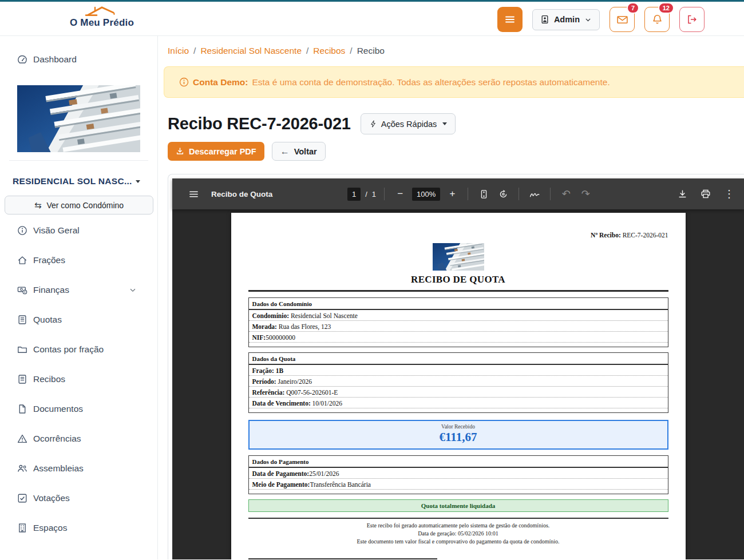  I want to click on pdf-document-title: Recibo de Quota, so click(242, 194).